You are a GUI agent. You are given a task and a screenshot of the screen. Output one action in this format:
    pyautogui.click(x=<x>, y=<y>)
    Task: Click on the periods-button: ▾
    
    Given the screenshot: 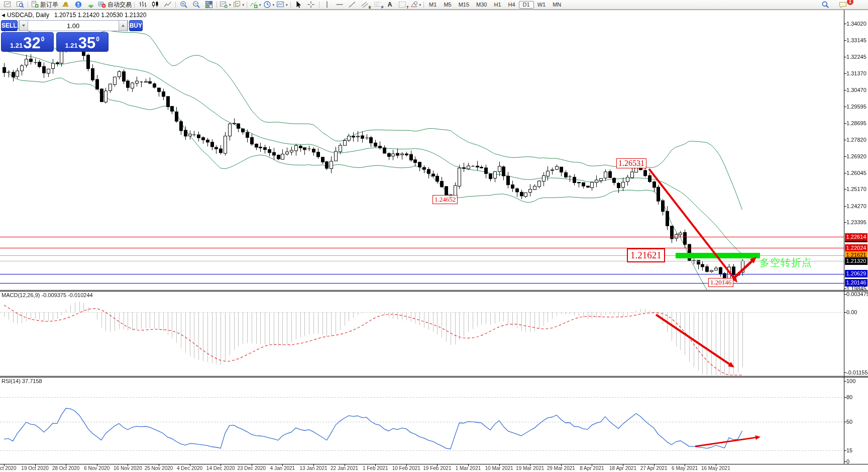 What is the action you would take?
    pyautogui.click(x=269, y=5)
    